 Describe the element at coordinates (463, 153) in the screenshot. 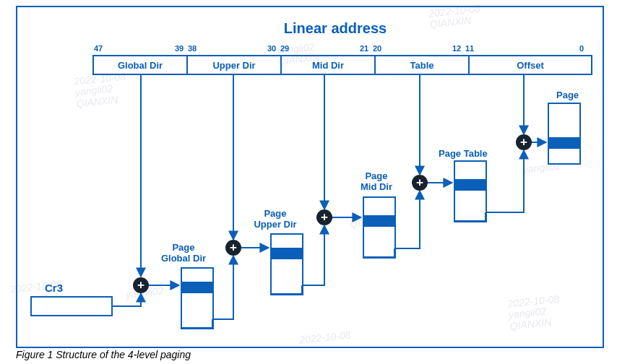

I see `label-page-table: Page Table` at that location.